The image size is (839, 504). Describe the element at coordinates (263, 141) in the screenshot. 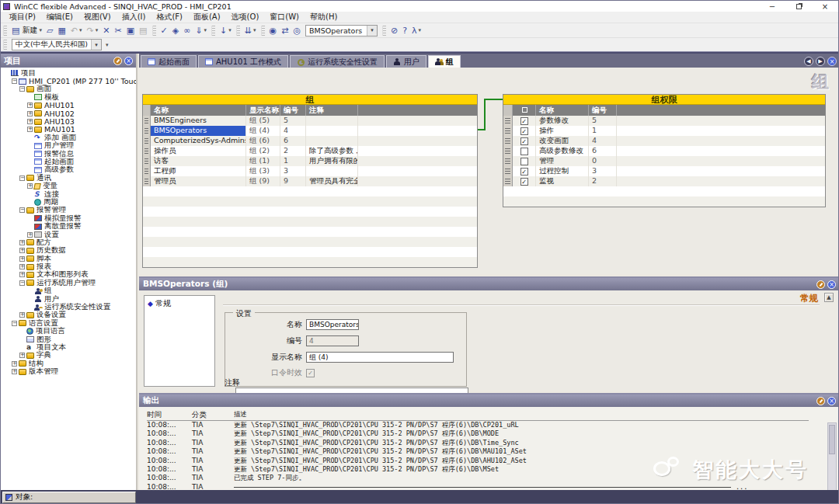

I see `group-display-cell: 组 (6)` at that location.